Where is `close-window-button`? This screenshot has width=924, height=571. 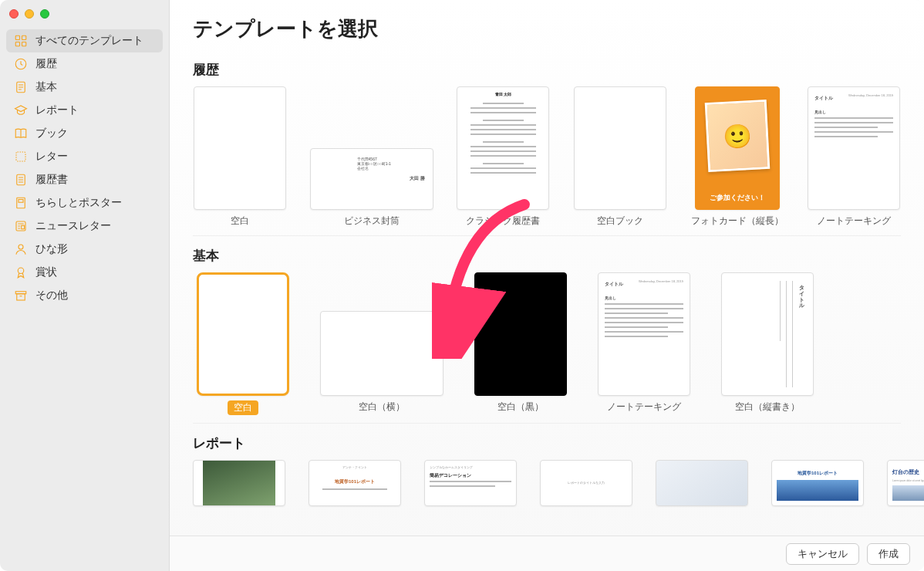 close-window-button is located at coordinates (14, 14).